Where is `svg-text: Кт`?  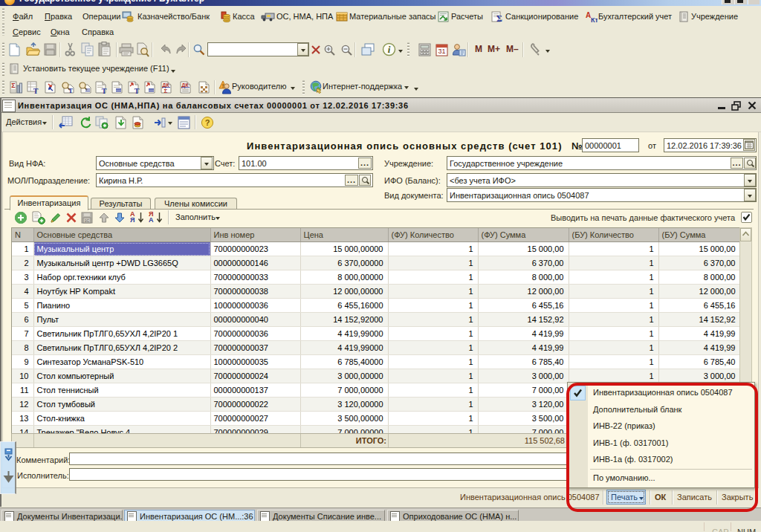
svg-text: Кт is located at coordinates (595, 19).